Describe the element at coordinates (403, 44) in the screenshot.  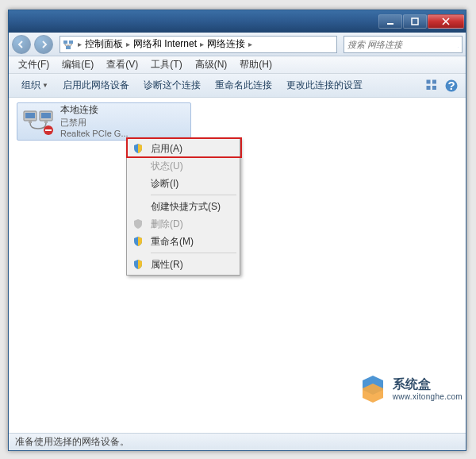
I see `search-box` at that location.